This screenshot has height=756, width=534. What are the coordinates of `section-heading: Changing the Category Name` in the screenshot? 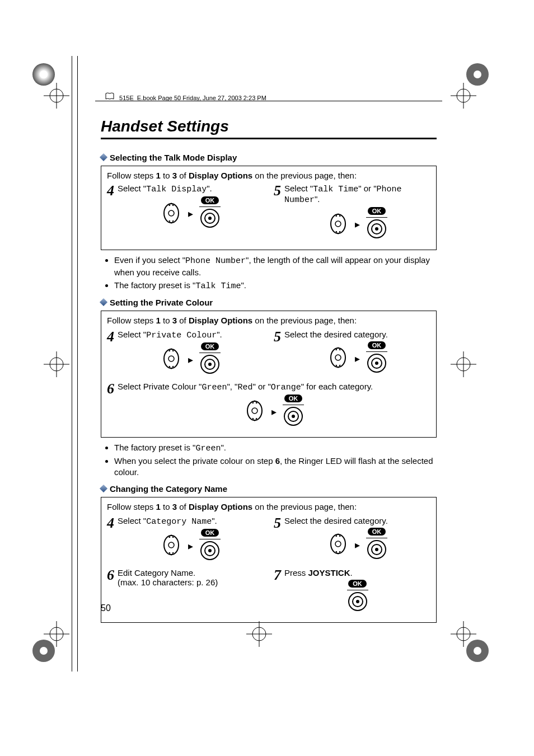 It's located at (269, 489).